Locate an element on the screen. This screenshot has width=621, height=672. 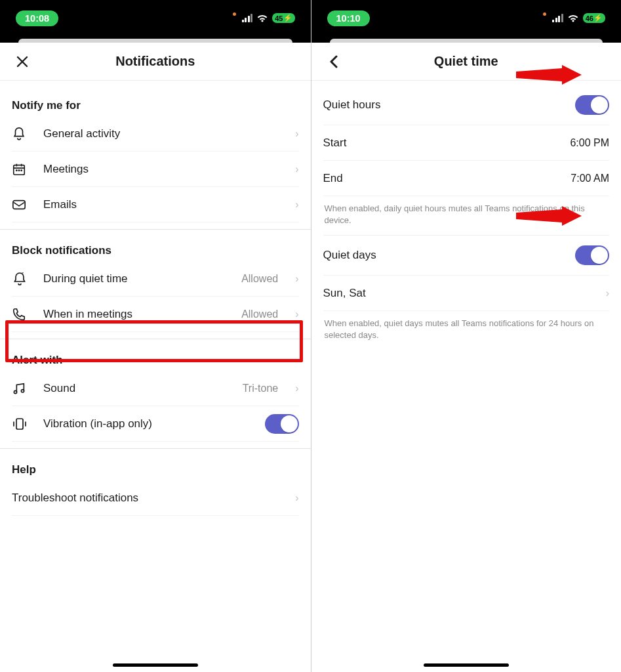
status-time: 10:10 is located at coordinates (349, 18).